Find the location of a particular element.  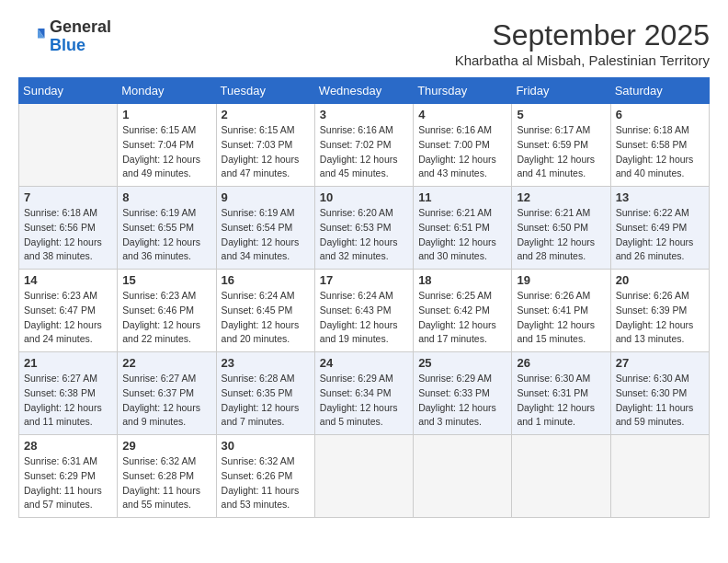

calendar-cell: 12Sunrise: 6:21 AMSunset: 6:50 PMDayligh… is located at coordinates (561, 228).